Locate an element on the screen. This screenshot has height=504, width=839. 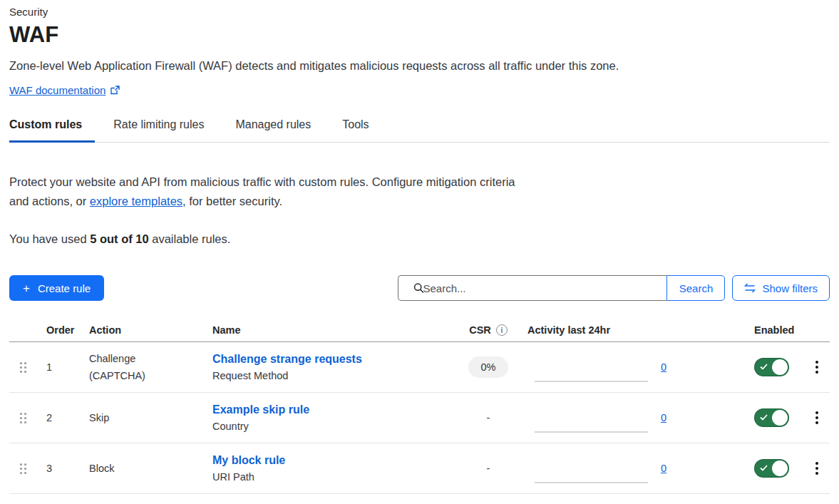
page-description: Zone-level Web Application Firewall (WAF… is located at coordinates (419, 66).